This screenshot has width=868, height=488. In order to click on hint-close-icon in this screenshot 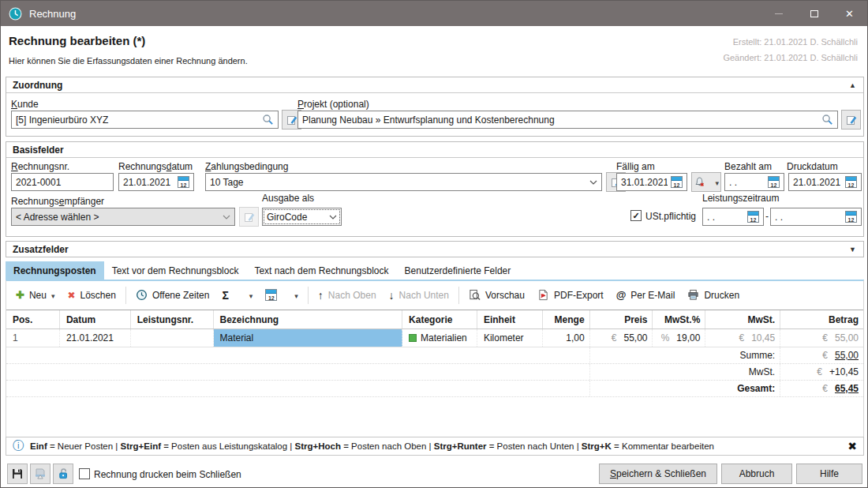, I will do `click(852, 446)`.